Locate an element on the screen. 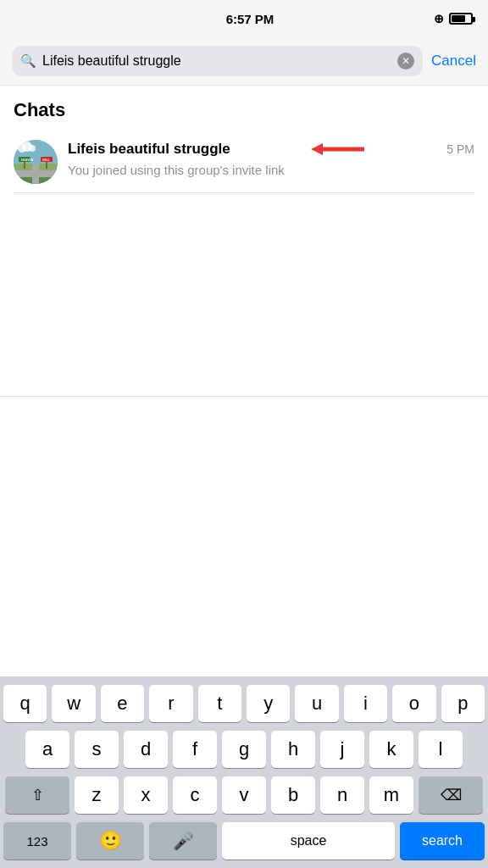 The height and width of the screenshot is (868, 488). key-y: y is located at coordinates (268, 704).